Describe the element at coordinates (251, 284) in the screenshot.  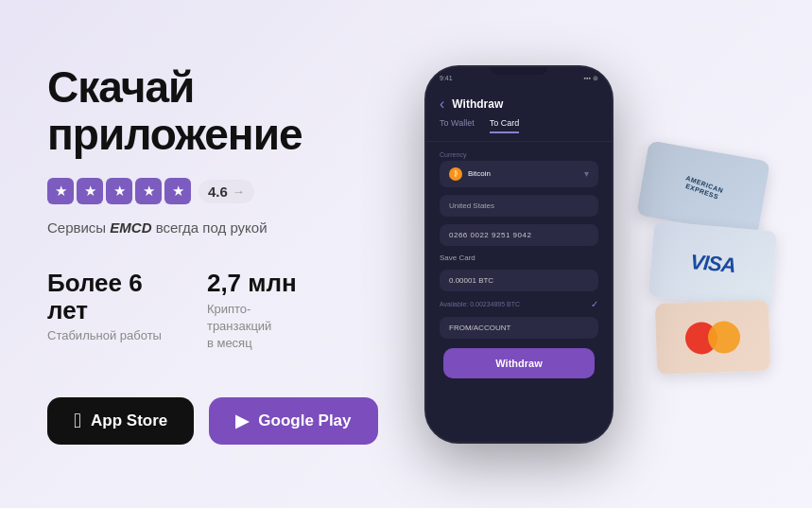
I see `stat-transactions-value: 2,7 млн` at that location.